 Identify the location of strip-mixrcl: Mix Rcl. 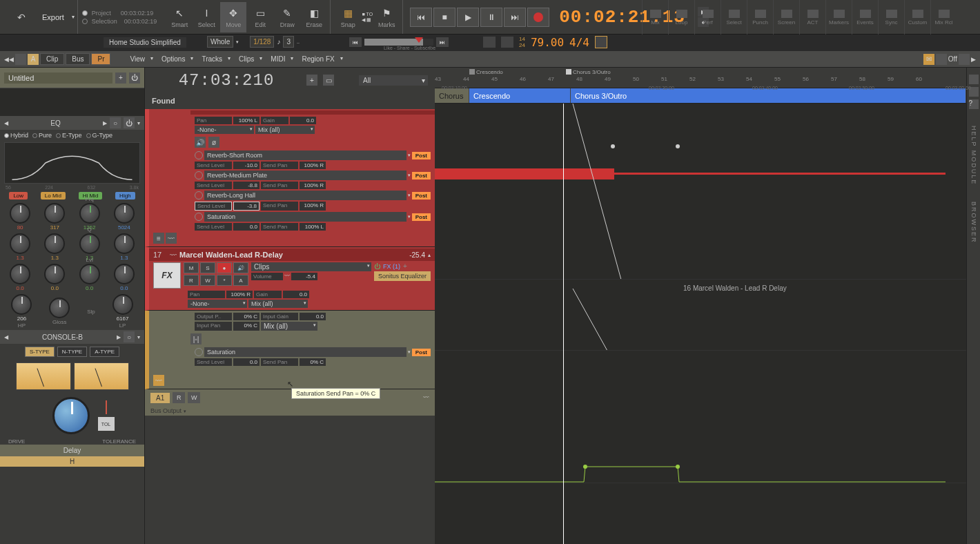
(943, 17).